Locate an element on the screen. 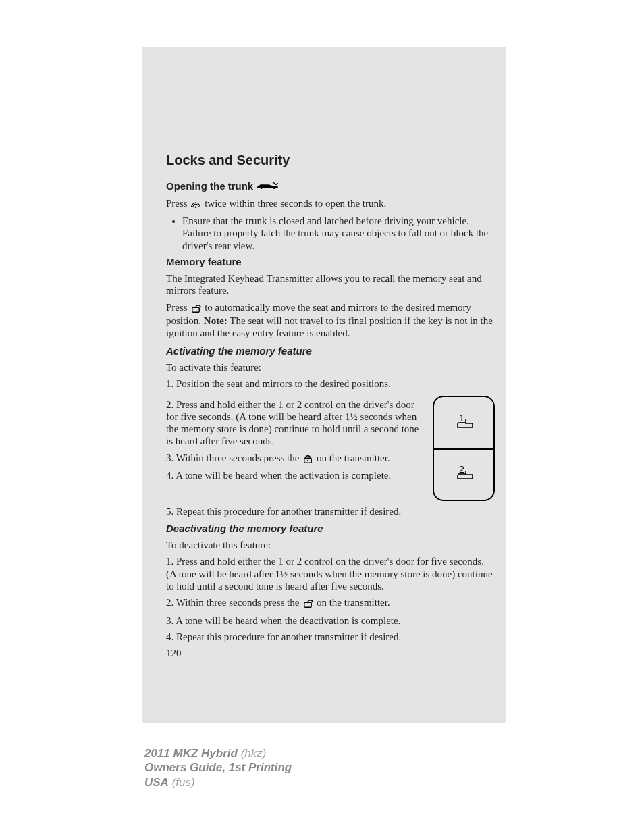 The height and width of the screenshot is (834, 644). document-footer: 2011 MKZ Hybrid (hkz) Owners Guide, 1st … is located at coordinates (218, 768).